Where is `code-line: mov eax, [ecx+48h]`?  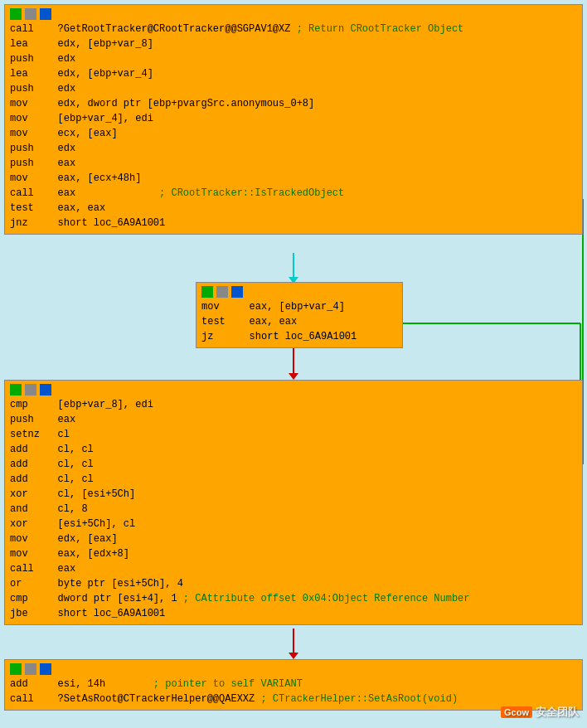
code-line: mov eax, [ecx+48h] is located at coordinates (294, 178).